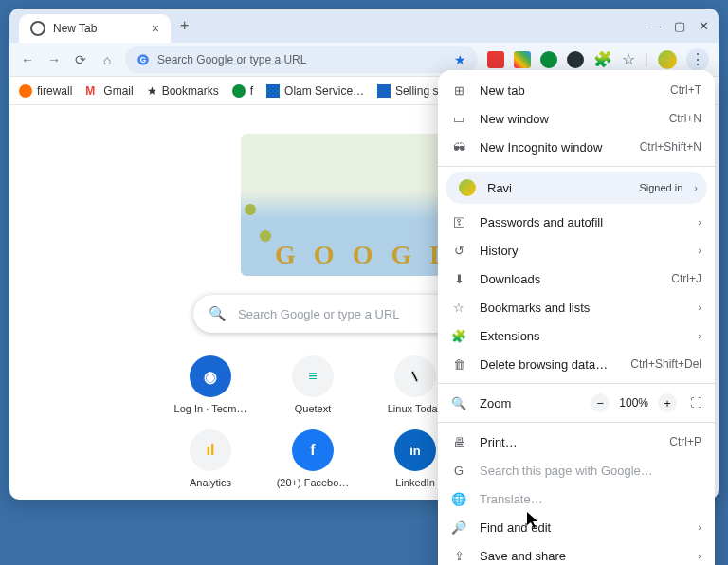 The width and height of the screenshot is (728, 565). I want to click on zoom-icon: 🔍, so click(459, 404).